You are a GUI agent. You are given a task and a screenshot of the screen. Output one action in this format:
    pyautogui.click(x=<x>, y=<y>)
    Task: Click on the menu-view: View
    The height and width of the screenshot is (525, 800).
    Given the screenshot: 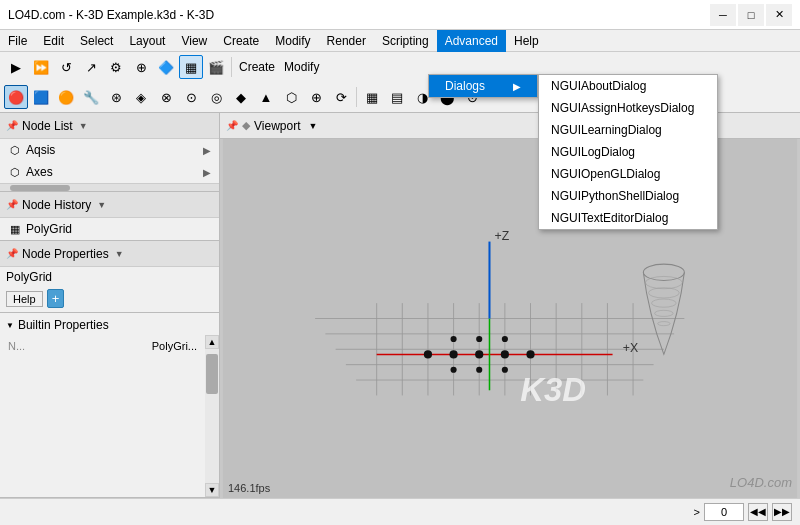 What is the action you would take?
    pyautogui.click(x=194, y=41)
    